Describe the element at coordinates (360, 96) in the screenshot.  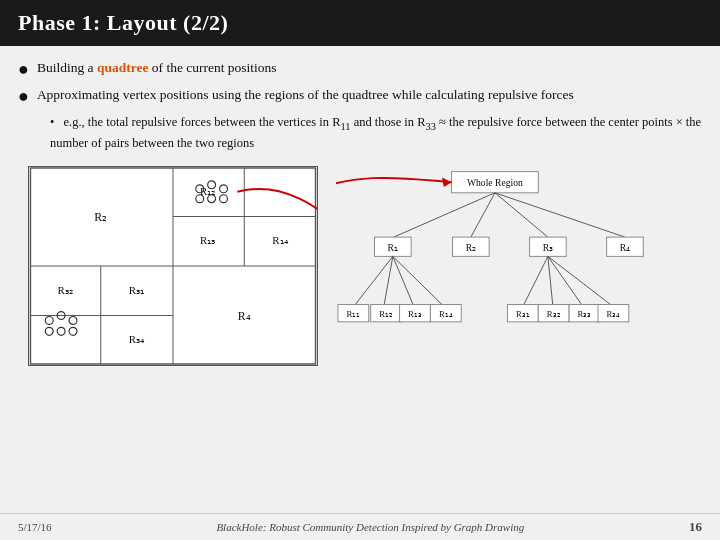
I see `bullet-2: ● Approximating vertex positions using t…` at that location.